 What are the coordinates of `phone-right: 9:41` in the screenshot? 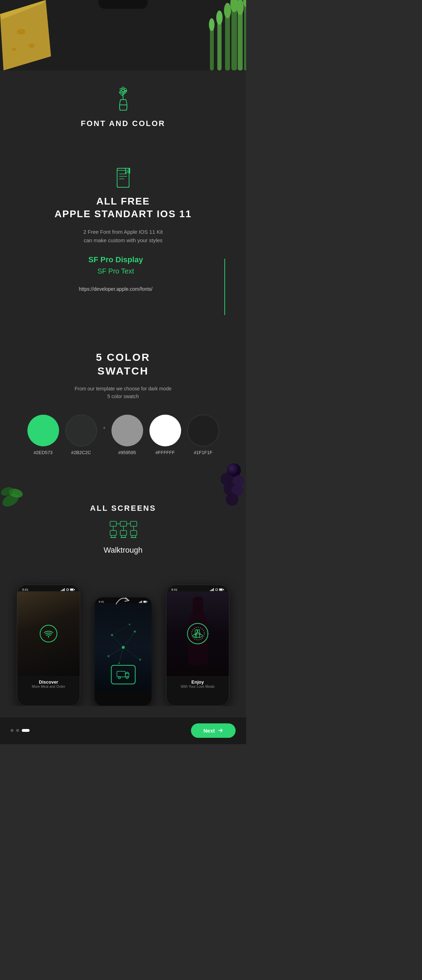 It's located at (198, 645).